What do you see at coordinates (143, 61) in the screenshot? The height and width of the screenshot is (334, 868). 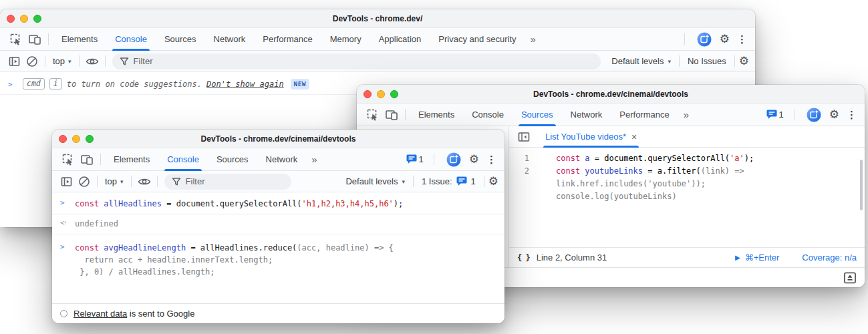 I see `filter-placeholder: Filter` at bounding box center [143, 61].